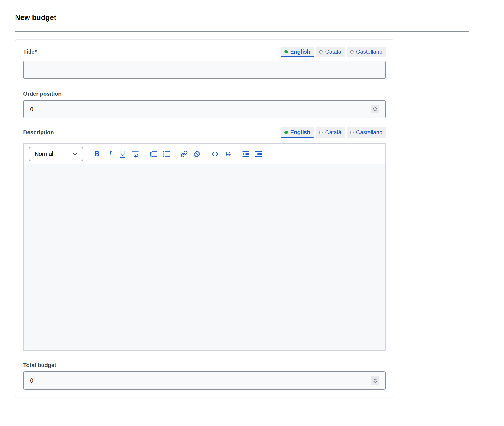 The height and width of the screenshot is (426, 504). What do you see at coordinates (153, 154) in the screenshot?
I see `ordered-list-icon: 1 2 3` at bounding box center [153, 154].